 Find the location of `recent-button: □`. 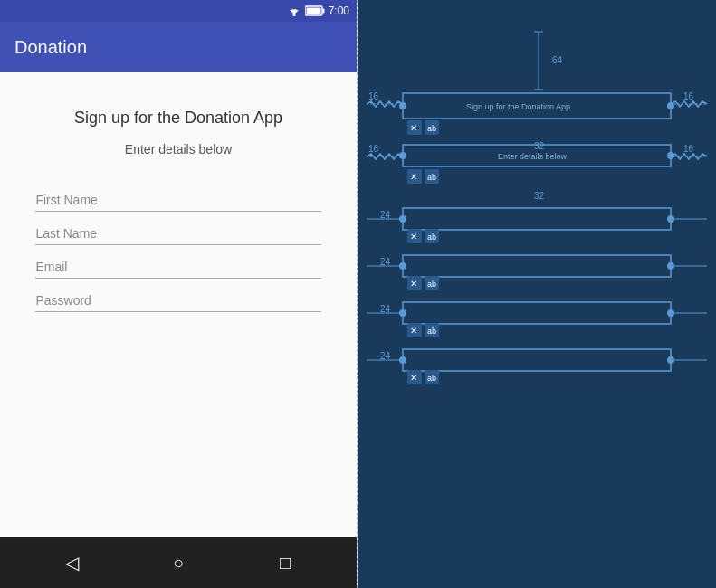

recent-button: □ is located at coordinates (285, 563).